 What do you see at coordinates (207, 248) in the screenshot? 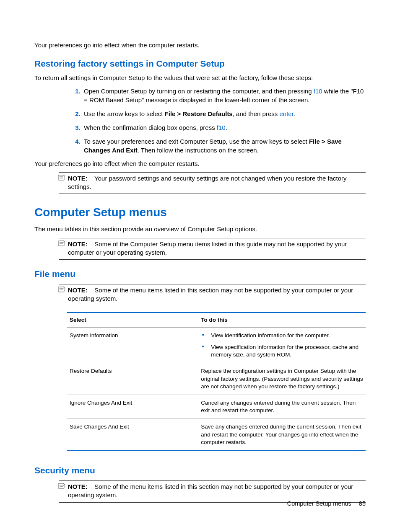
I see `note-text: Some of the Computer Setup menu items li…` at bounding box center [207, 248].